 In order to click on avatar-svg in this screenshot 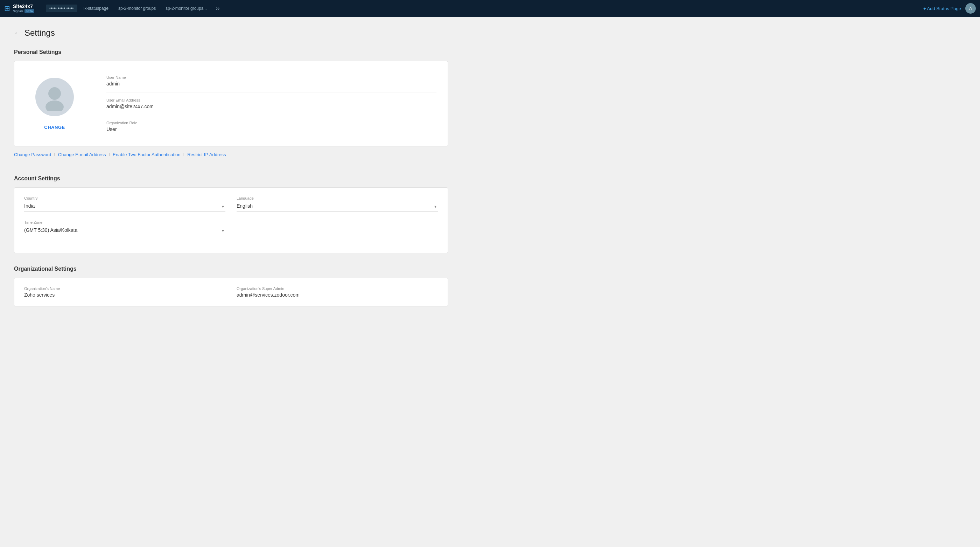, I will do `click(55, 97)`.